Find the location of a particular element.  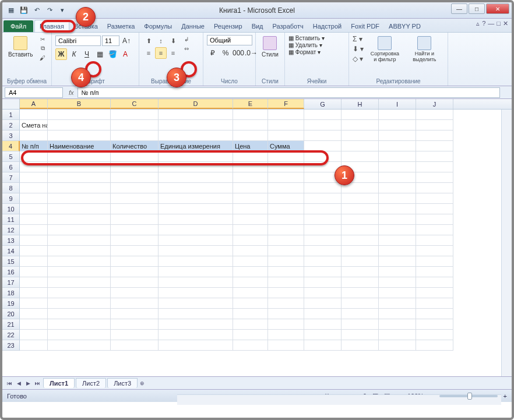

cell-I3 is located at coordinates (397, 136).